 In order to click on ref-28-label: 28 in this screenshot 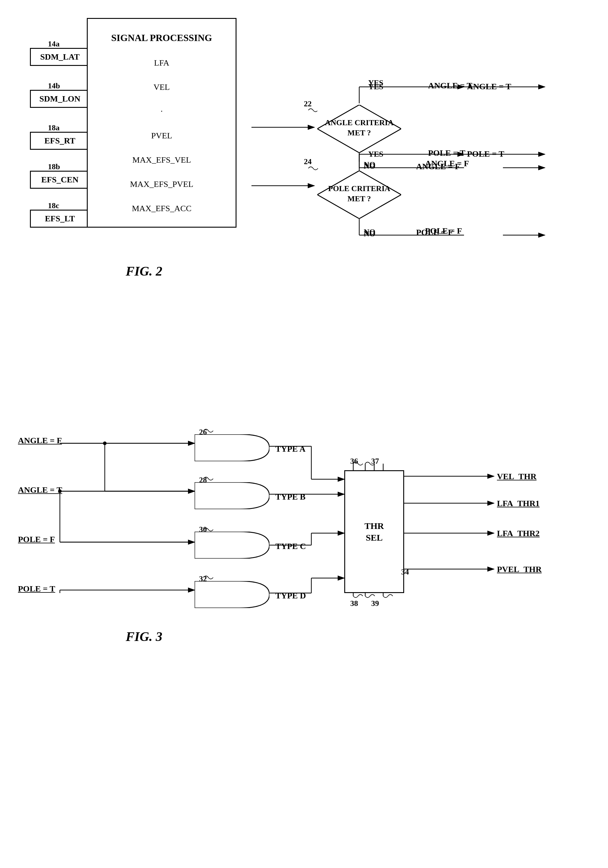, I will do `click(203, 480)`.